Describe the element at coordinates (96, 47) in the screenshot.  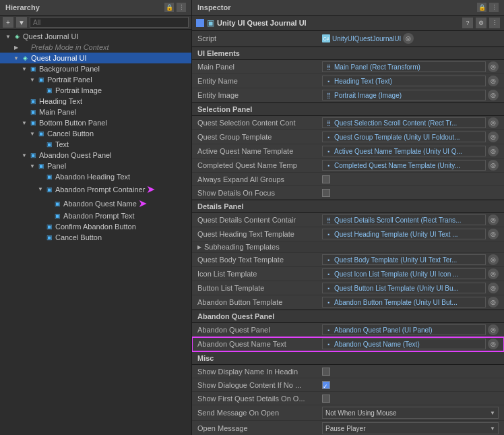
I see `tree-item-prefab-mode: ▶ Prefab Mode in Context` at that location.